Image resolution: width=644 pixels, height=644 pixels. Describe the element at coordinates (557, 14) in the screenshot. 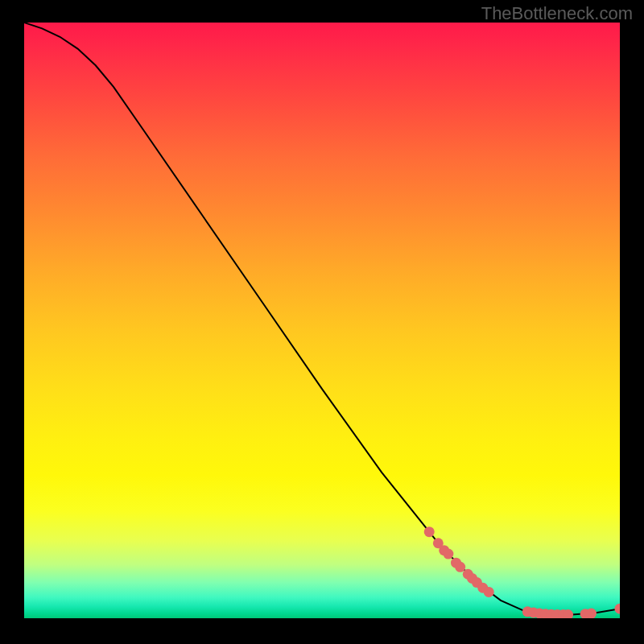

I see `watermark-text: TheBottleneck.com` at that location.